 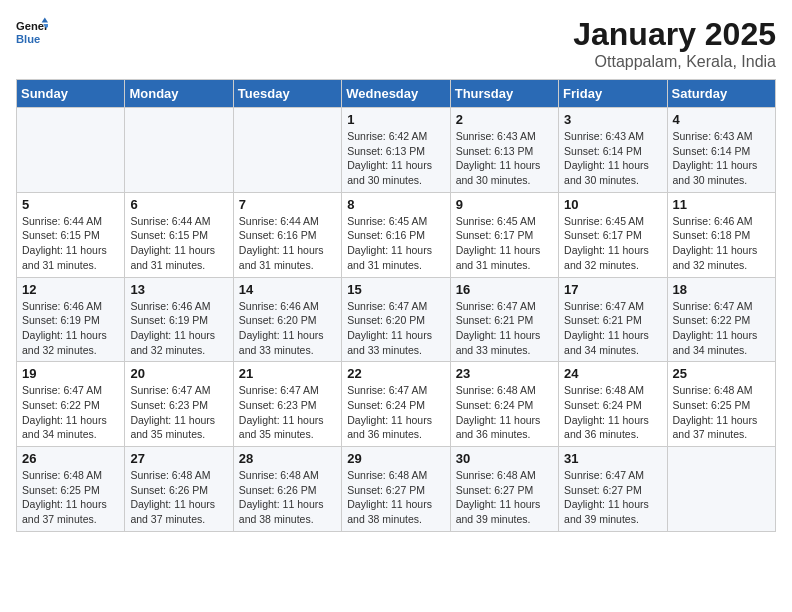 I want to click on table-row: 29Sunrise: 6:48 AMSunset: 6:27 PMDayligh…, so click(x=396, y=490).